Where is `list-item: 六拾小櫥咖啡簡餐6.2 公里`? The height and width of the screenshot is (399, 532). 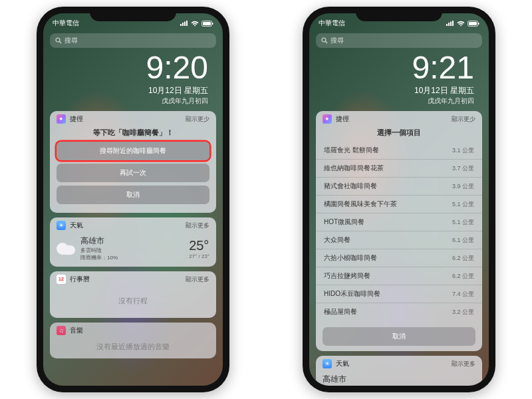 list-item: 六拾小櫥咖啡簡餐6.2 公里 is located at coordinates (399, 258).